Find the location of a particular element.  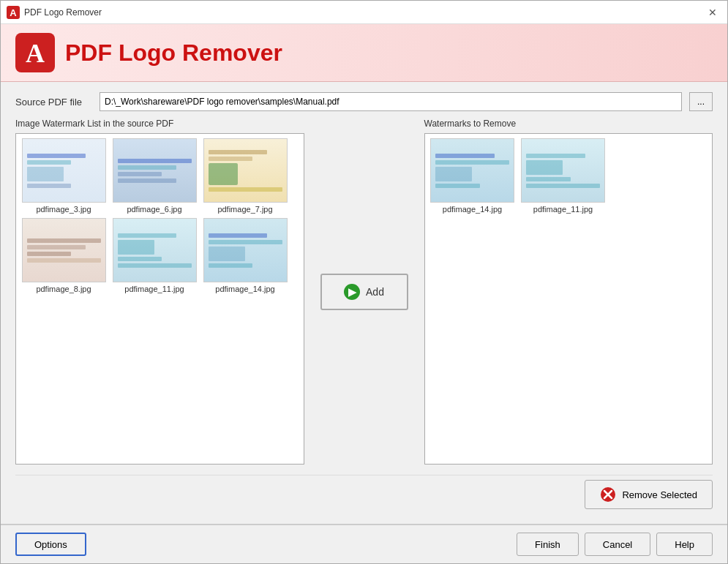

options-button: Options is located at coordinates (51, 544).